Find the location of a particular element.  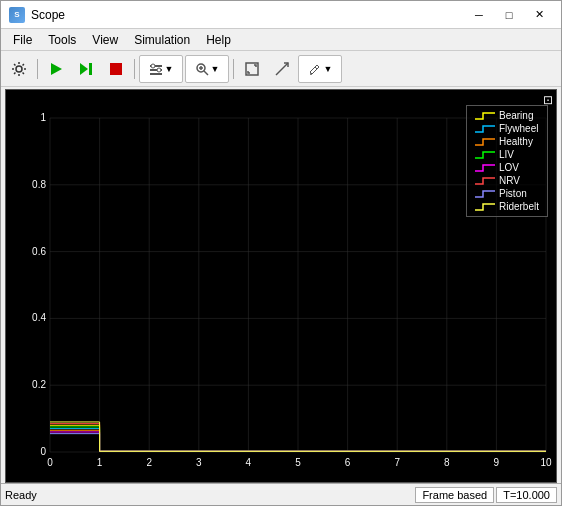

legend: Bearing Flywheel Healthy LIV LOV is located at coordinates (507, 161).